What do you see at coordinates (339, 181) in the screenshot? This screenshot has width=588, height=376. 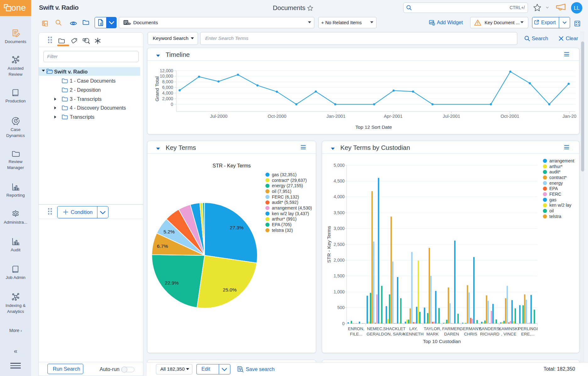 I see `svg-text: 4,500` at bounding box center [339, 181].